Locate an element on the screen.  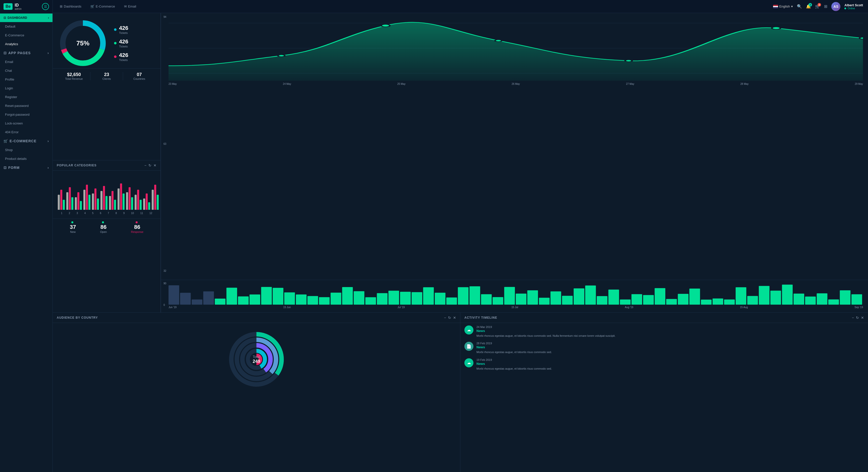
audience-close-button: ✕ is located at coordinates (455, 318).